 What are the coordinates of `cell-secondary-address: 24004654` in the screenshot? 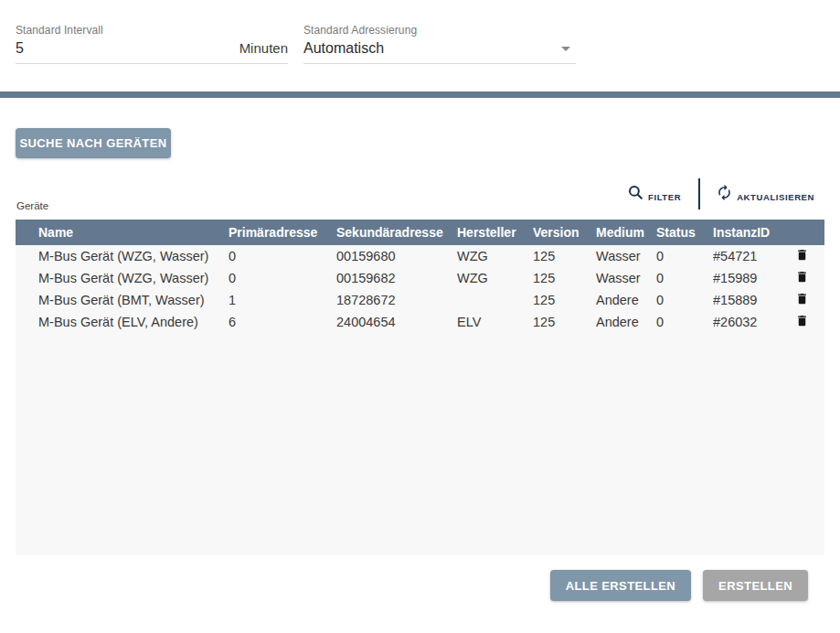 It's located at (397, 322).